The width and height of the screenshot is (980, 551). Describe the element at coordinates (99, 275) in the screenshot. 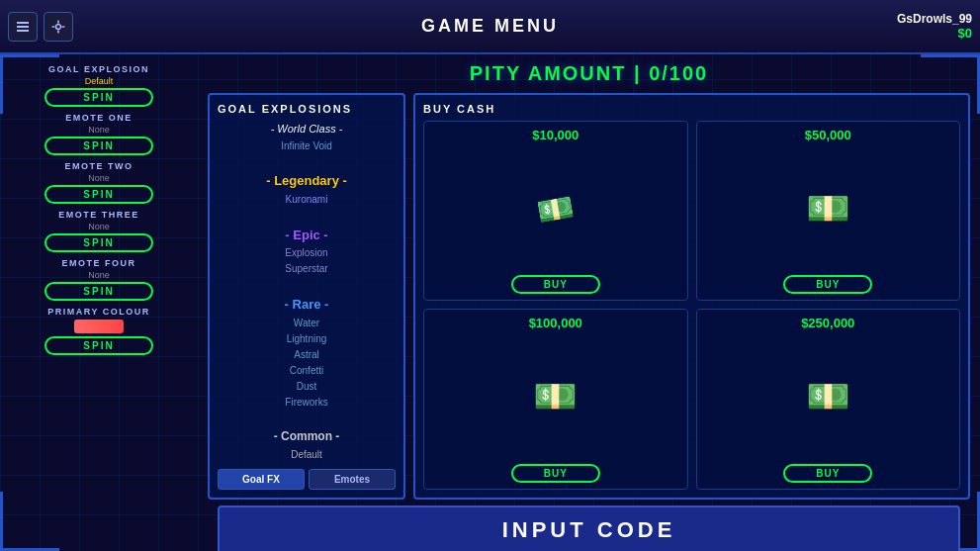

I see `emote-four-value: None` at that location.